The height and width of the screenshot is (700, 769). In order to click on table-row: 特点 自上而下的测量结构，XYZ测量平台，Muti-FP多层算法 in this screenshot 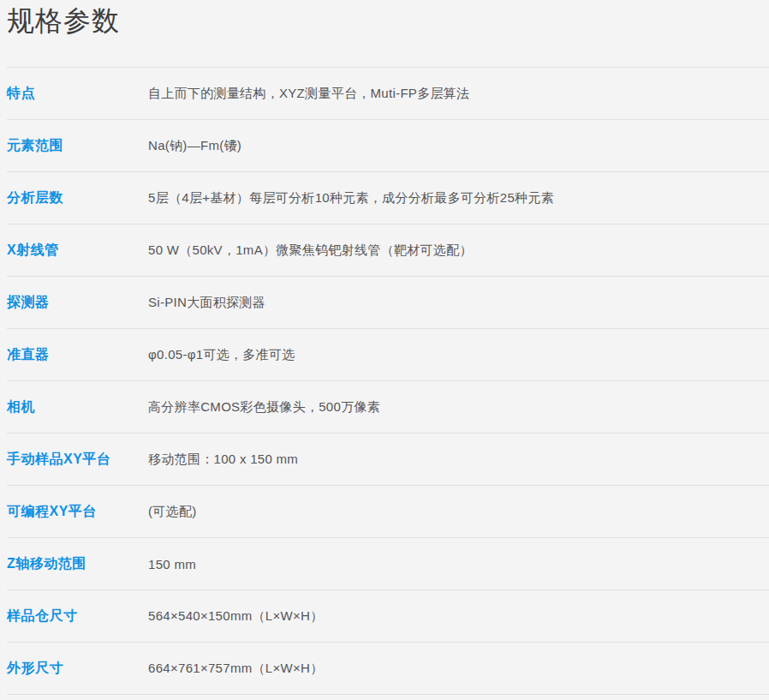, I will do `click(388, 94)`.